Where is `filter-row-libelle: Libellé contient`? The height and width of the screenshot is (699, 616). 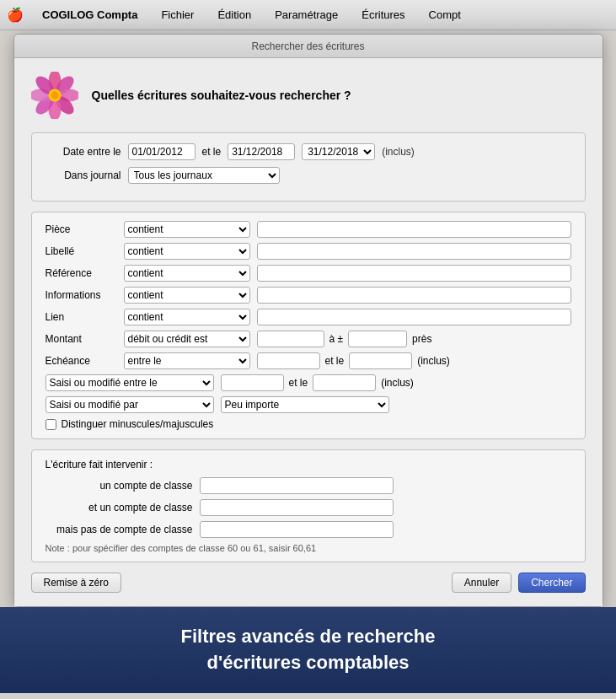 filter-row-libelle: Libellé contient is located at coordinates (308, 251).